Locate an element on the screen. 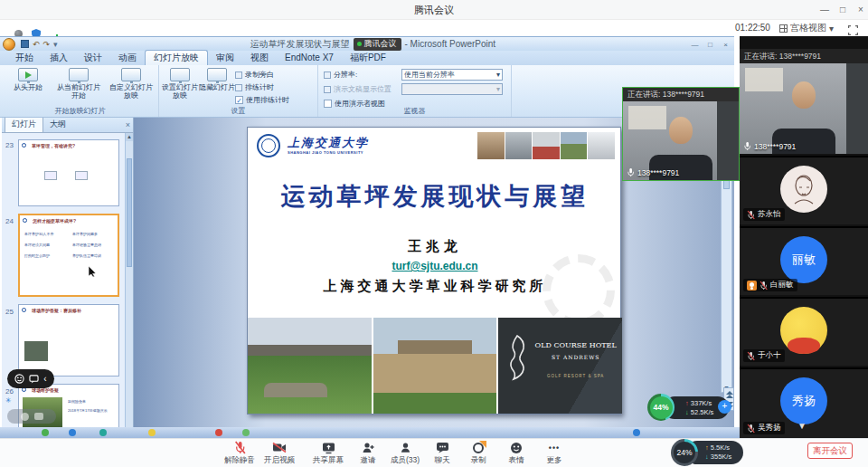 This screenshot has height=467, width=868. tab-design: 设计 is located at coordinates (93, 58).